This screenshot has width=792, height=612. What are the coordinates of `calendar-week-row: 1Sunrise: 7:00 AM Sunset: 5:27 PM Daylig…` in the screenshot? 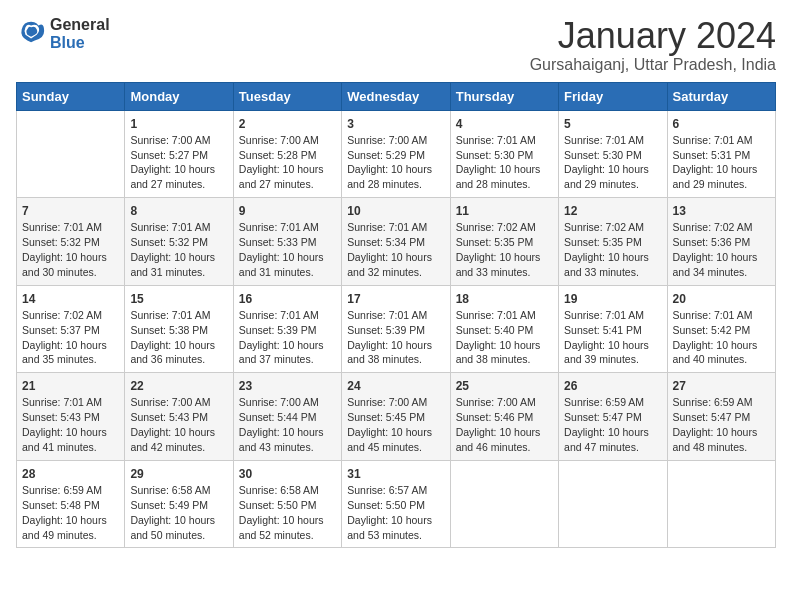 It's located at (396, 154).